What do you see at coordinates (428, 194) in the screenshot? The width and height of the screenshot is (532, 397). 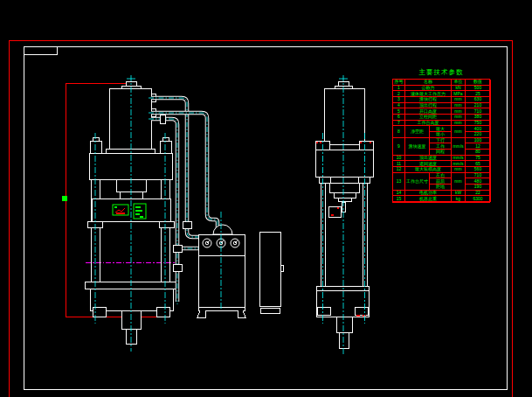 I see `cell-name: 电机功率` at bounding box center [428, 194].